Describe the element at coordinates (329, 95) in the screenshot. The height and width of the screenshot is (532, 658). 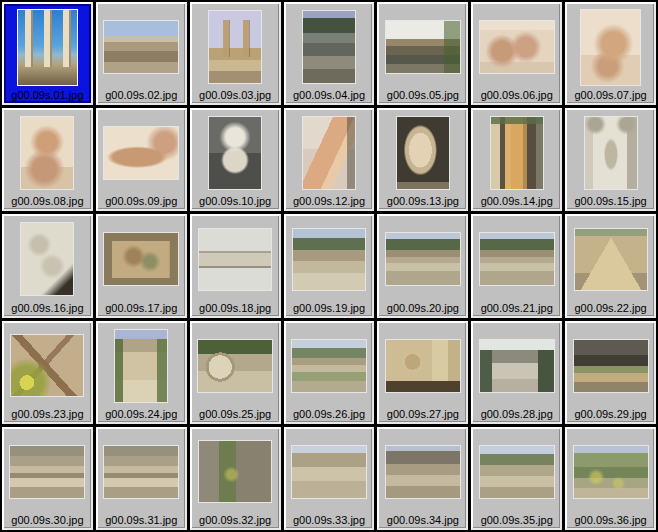
I see `filename-label: g00.09s.04.jpg` at that location.